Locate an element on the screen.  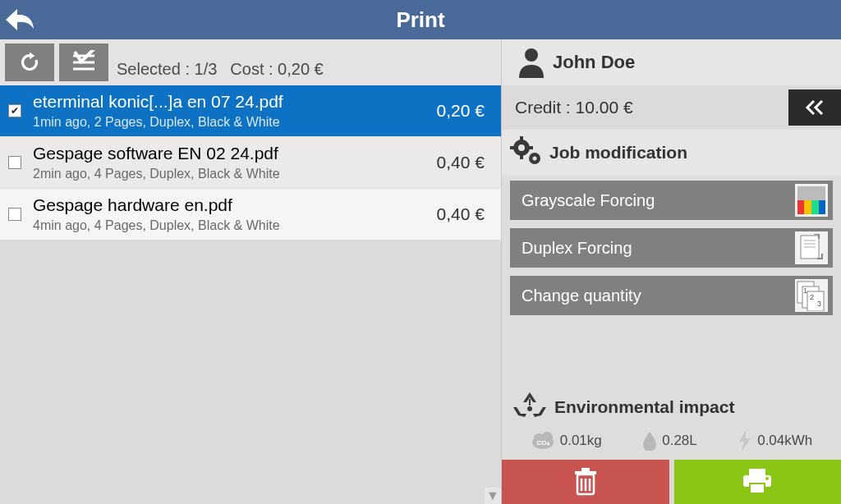
refresh-button is located at coordinates (30, 62).